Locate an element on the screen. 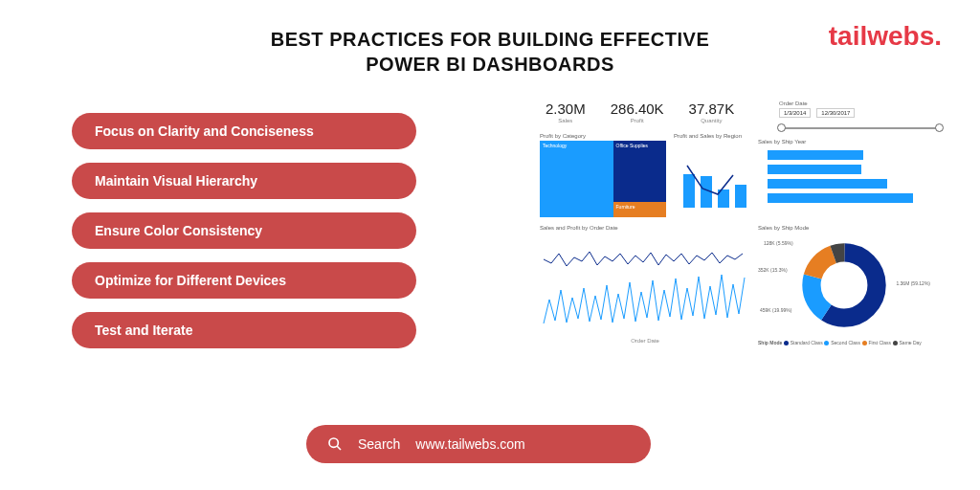  chart-title: Sales and Profit by Order Date is located at coordinates (645, 228).